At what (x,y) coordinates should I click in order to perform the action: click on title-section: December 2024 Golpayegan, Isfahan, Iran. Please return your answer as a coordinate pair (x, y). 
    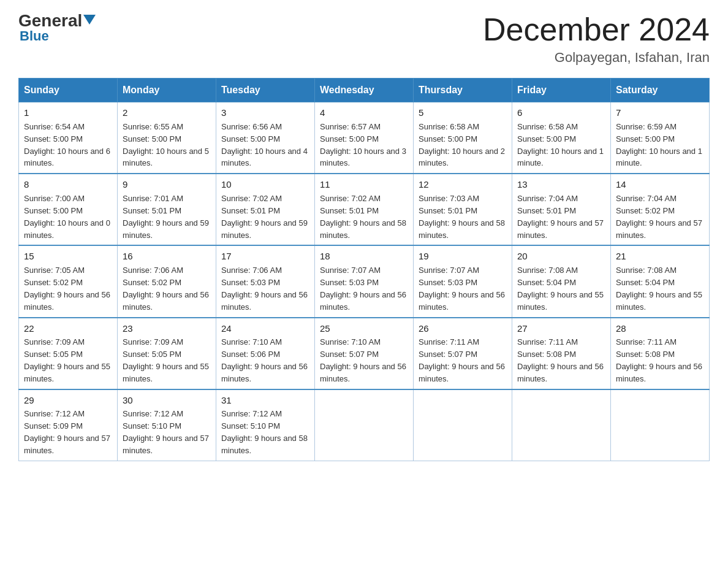
    Looking at the image, I should click on (596, 39).